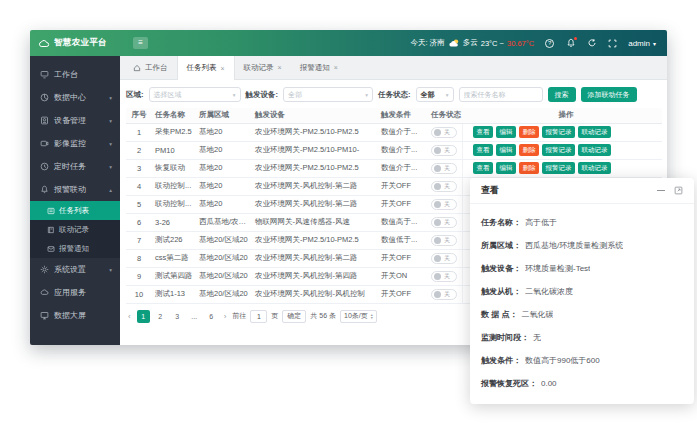 The image size is (697, 429). I want to click on cell-num: 1, so click(139, 132).